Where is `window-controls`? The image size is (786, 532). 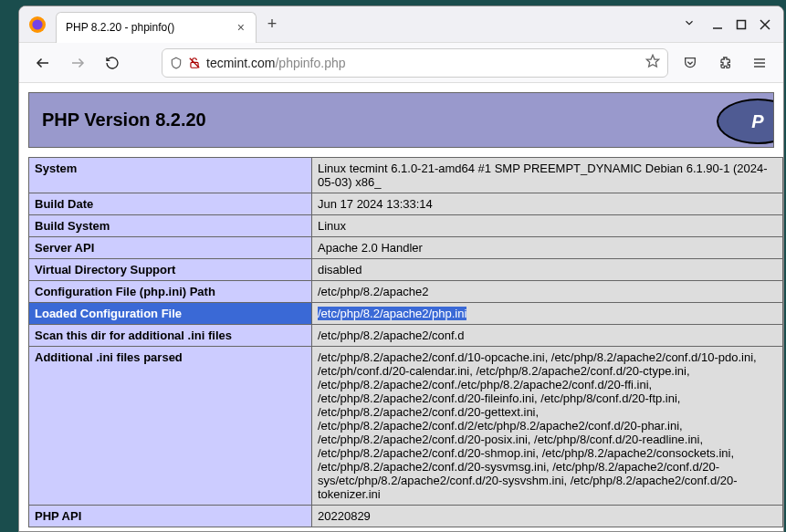 window-controls is located at coordinates (725, 25).